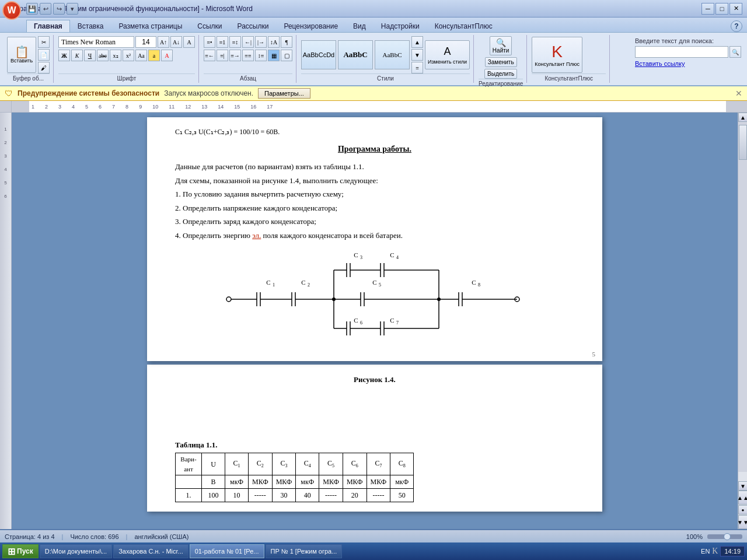 This screenshot has width=747, height=560. I want to click on format-painter-button: 🖌, so click(44, 68).